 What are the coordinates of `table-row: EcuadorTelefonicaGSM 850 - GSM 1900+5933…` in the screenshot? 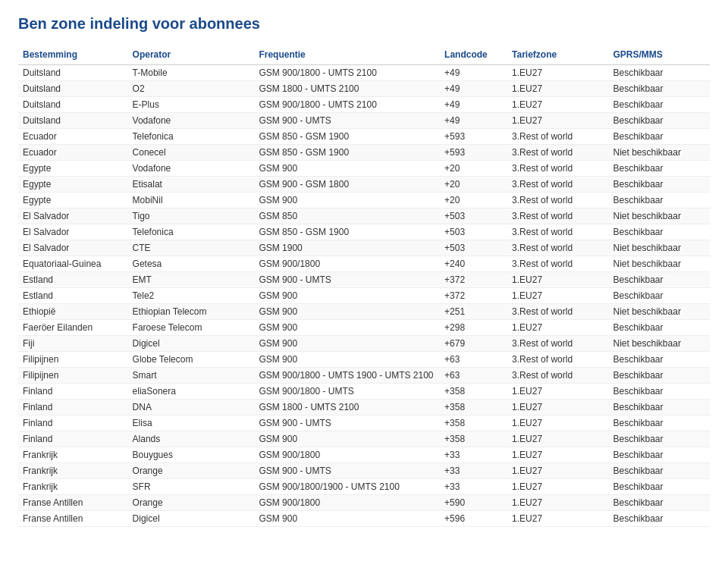 It's located at (364, 136).